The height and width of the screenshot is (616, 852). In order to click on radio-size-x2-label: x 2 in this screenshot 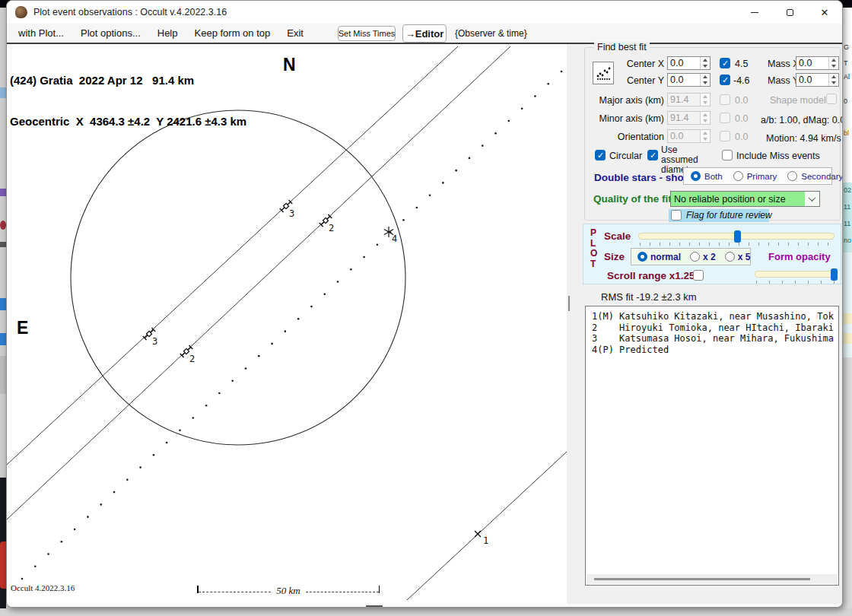, I will do `click(709, 257)`.